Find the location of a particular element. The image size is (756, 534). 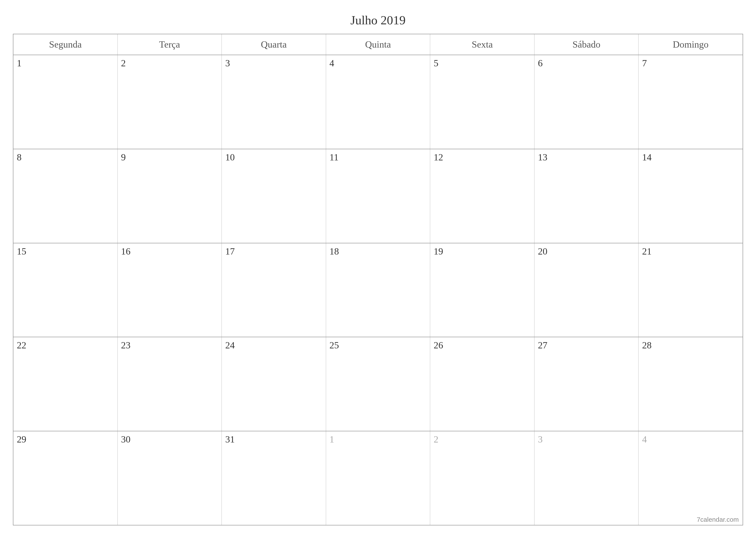

day-cell: 26 is located at coordinates (482, 384).